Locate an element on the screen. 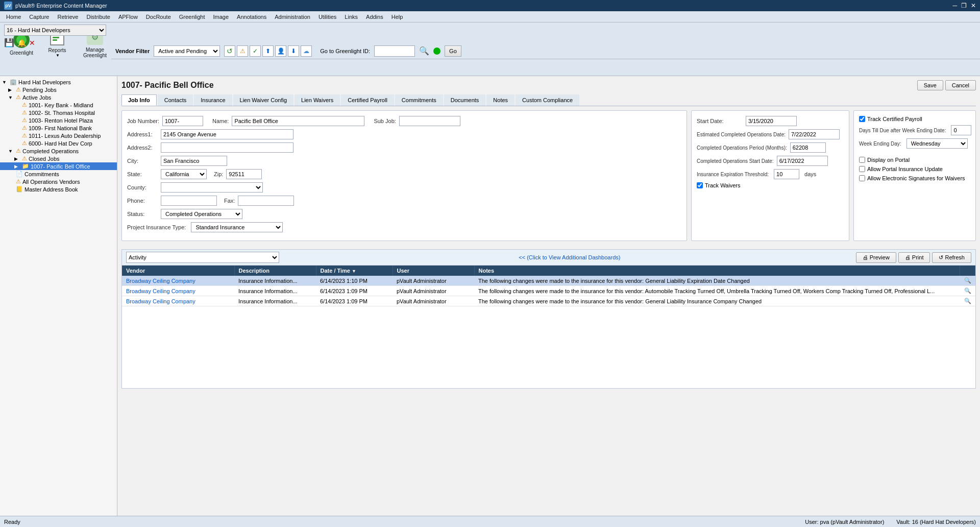  menu-retrieve: Retrieve is located at coordinates (67, 17).